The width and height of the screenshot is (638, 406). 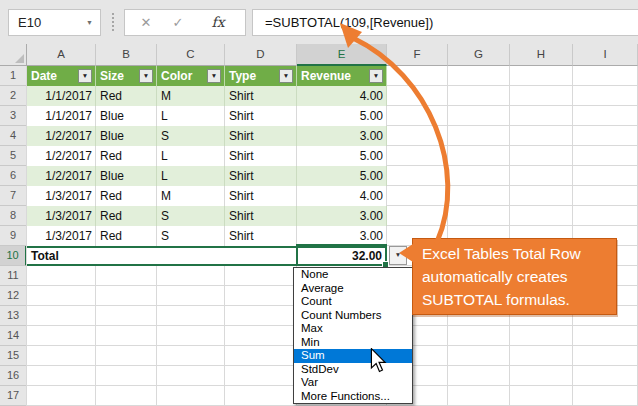 What do you see at coordinates (62, 55) in the screenshot?
I see `column-header-A: A` at bounding box center [62, 55].